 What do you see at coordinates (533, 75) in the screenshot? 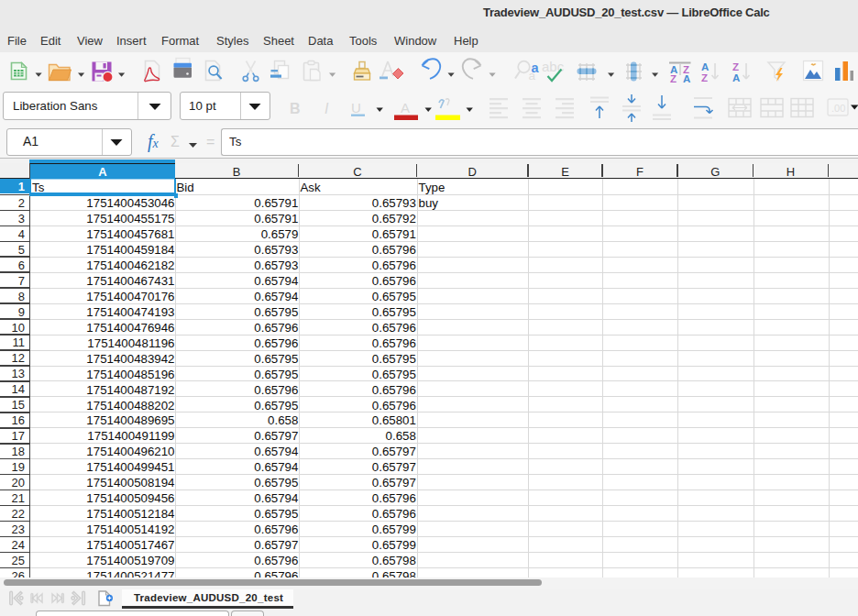
I see `svg-text: a` at bounding box center [533, 75].